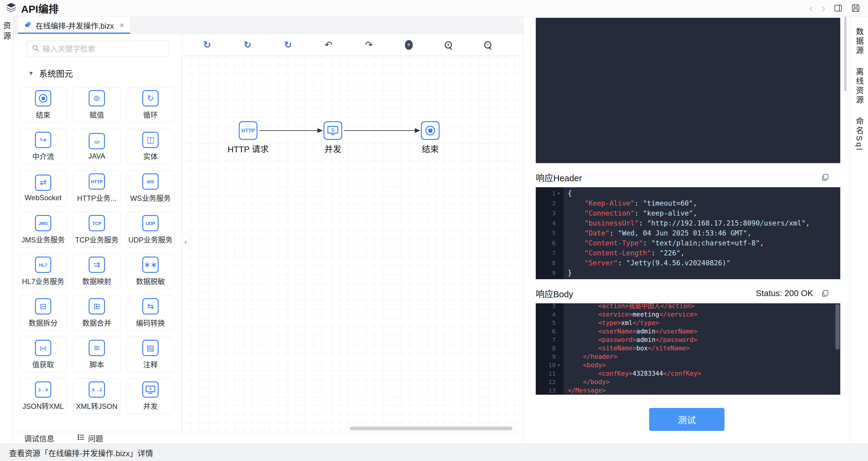  I want to click on zoom-in-icon: +, so click(448, 45).